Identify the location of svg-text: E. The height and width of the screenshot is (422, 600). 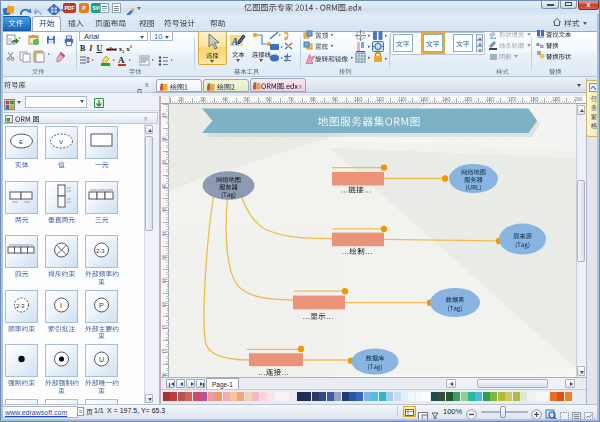
(21, 142).